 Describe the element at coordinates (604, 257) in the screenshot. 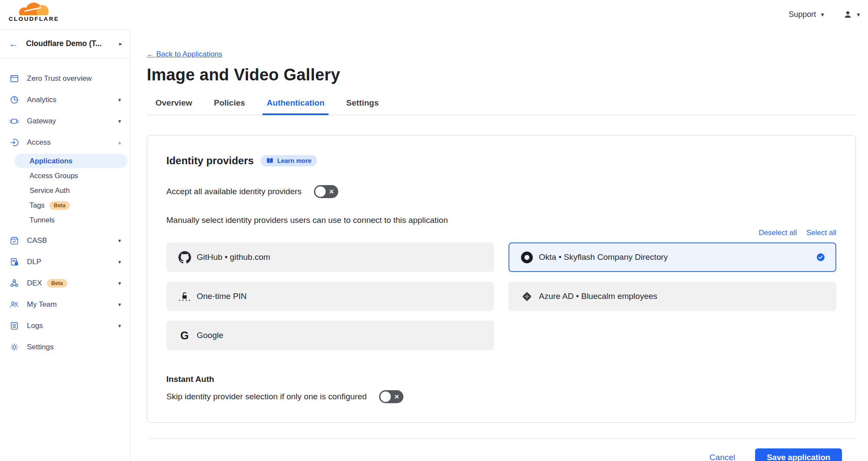

I see `provider-name: Okta • Skyflash Company Directory` at that location.